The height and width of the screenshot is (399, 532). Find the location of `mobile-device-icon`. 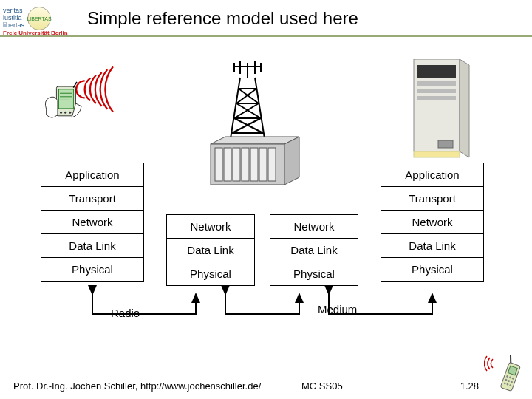

mobile-device-icon is located at coordinates (89, 103).